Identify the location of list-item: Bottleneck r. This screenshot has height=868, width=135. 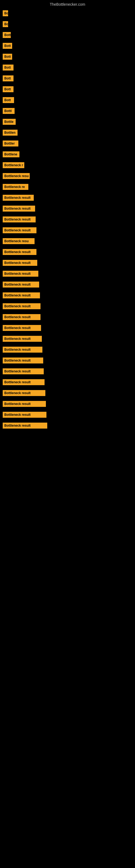
(69, 165).